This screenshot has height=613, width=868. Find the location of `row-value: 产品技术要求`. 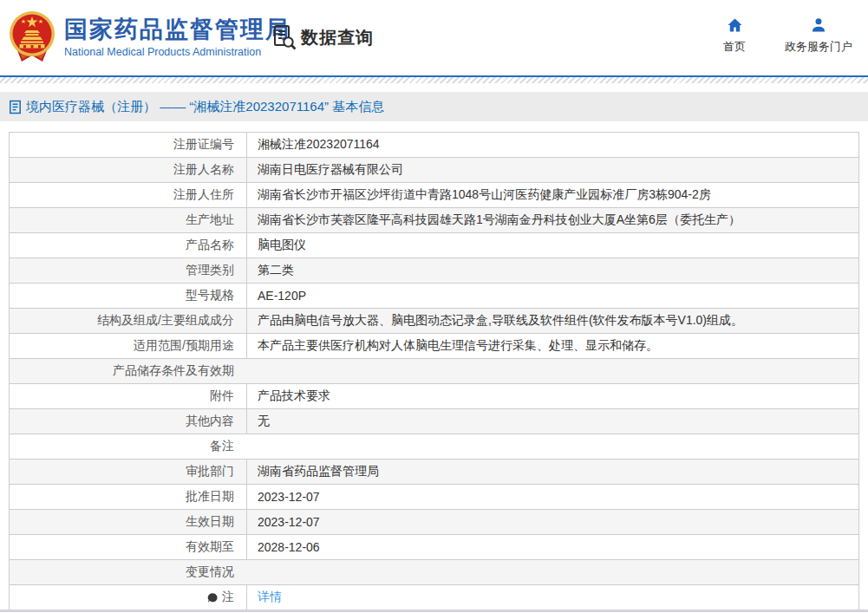

row-value: 产品技术要求 is located at coordinates (552, 396).